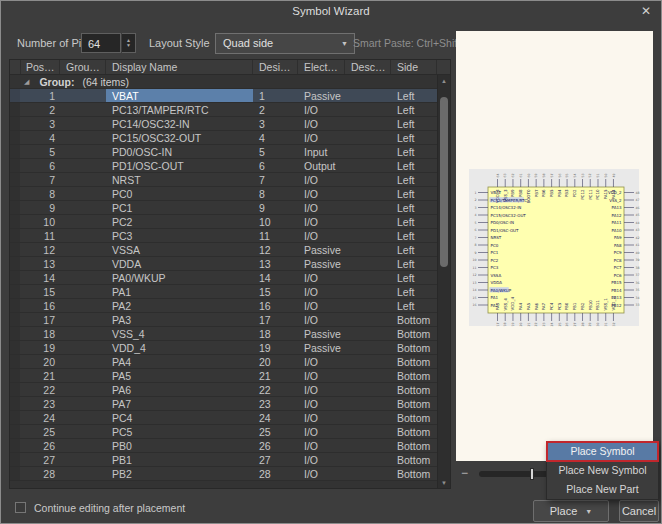  What do you see at coordinates (40, 474) in the screenshot?
I see `cell-position: 28` at bounding box center [40, 474].